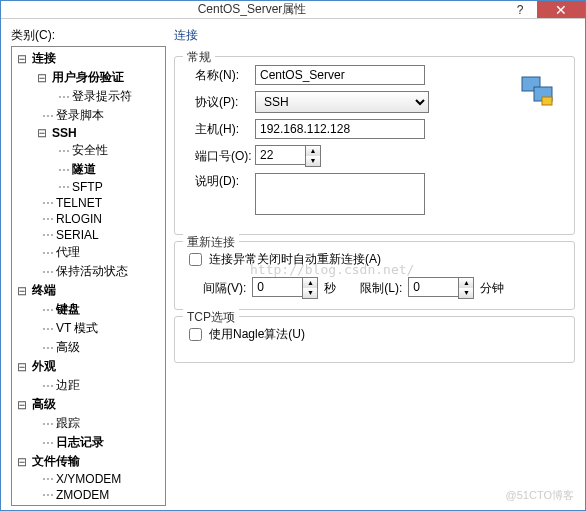 The image size is (586, 511). Describe the element at coordinates (88, 36) in the screenshot. I see `category-label: 类别(C):` at that location.